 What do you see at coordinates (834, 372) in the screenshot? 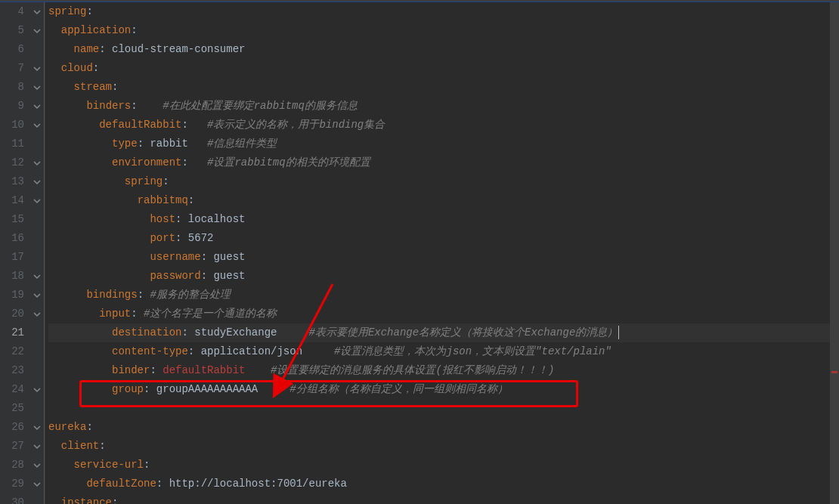
I see `scrollbar-error-mark` at bounding box center [834, 372].